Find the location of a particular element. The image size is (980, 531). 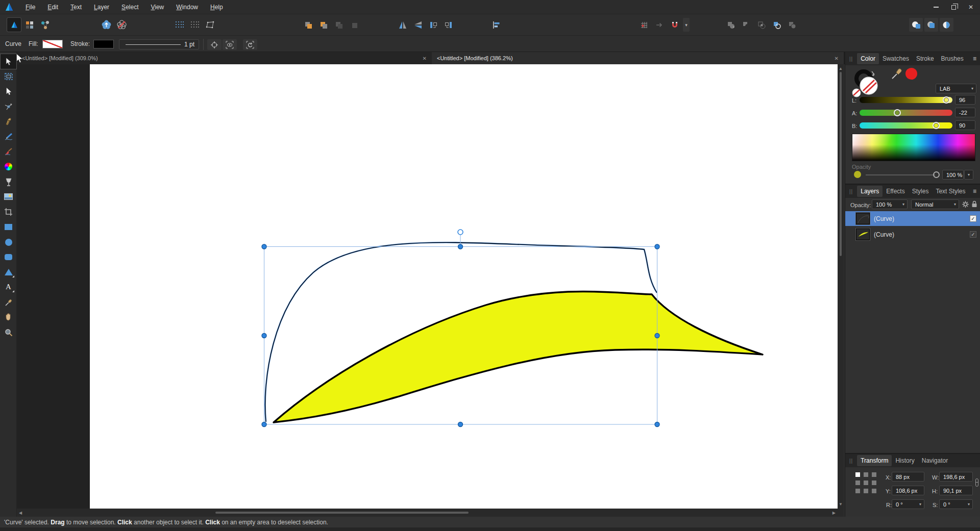

marquee-blue-icon is located at coordinates (180, 24).